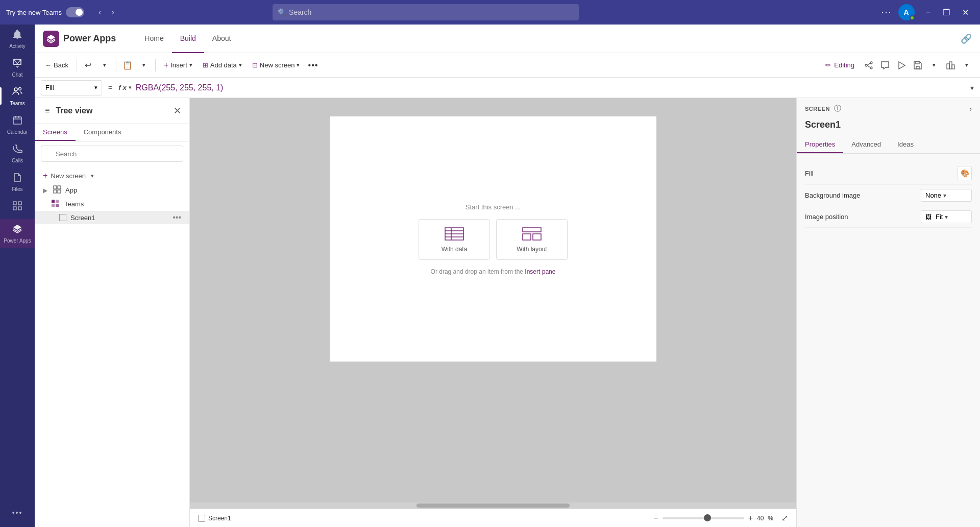 Image resolution: width=980 pixels, height=527 pixels. Describe the element at coordinates (17, 67) in the screenshot. I see `sidebar-item-chat: Chat` at that location.